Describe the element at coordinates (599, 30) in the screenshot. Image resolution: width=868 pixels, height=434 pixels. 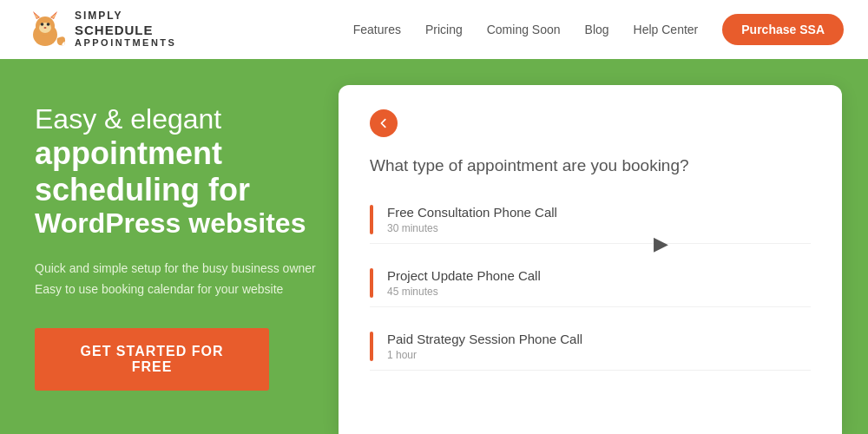
I see `main-nav: Features Pricing Coming Soon Blog Help C…` at that location.